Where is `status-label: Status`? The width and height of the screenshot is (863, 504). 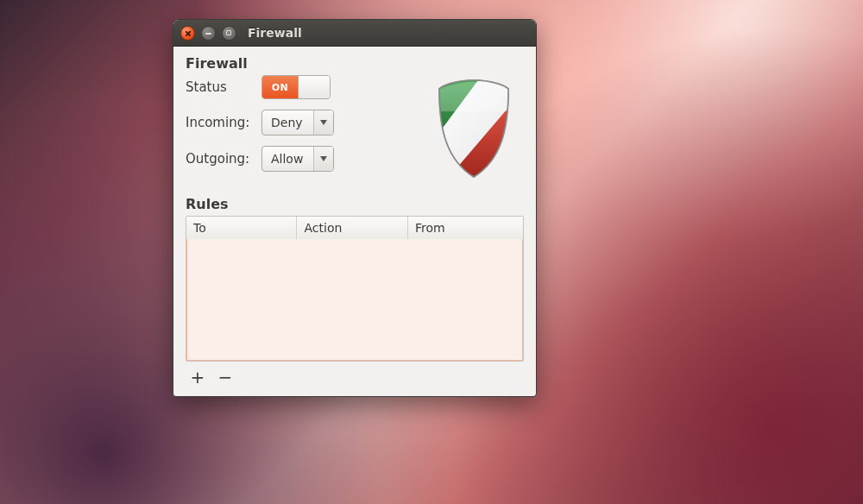 status-label: Status is located at coordinates (220, 87).